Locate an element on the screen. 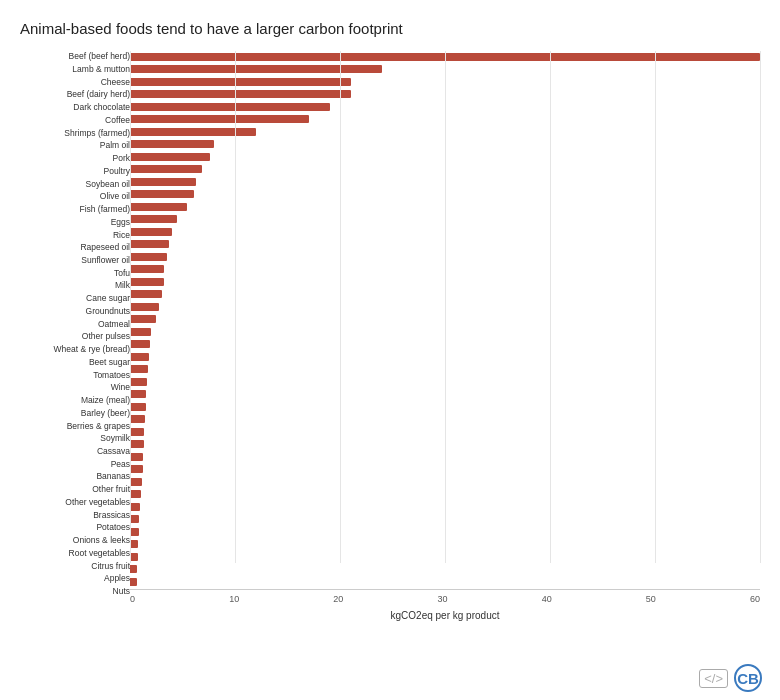 This screenshot has width=780, height=700. y-label: Oatmeal is located at coordinates (114, 324).